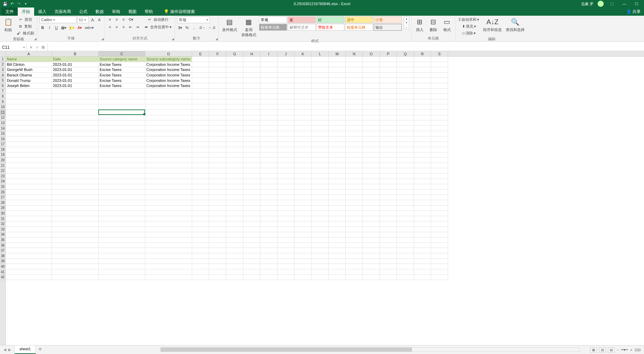 This screenshot has height=354, width=644. What do you see at coordinates (406, 19) in the screenshot?
I see `scroll-up-icon: ▴` at bounding box center [406, 19].